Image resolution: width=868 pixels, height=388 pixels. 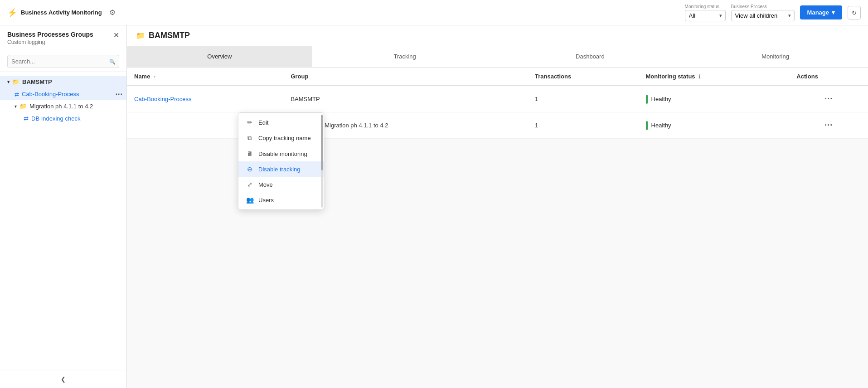 I want to click on sidebar-collapse-bottom-button: ❮, so click(x=63, y=379).